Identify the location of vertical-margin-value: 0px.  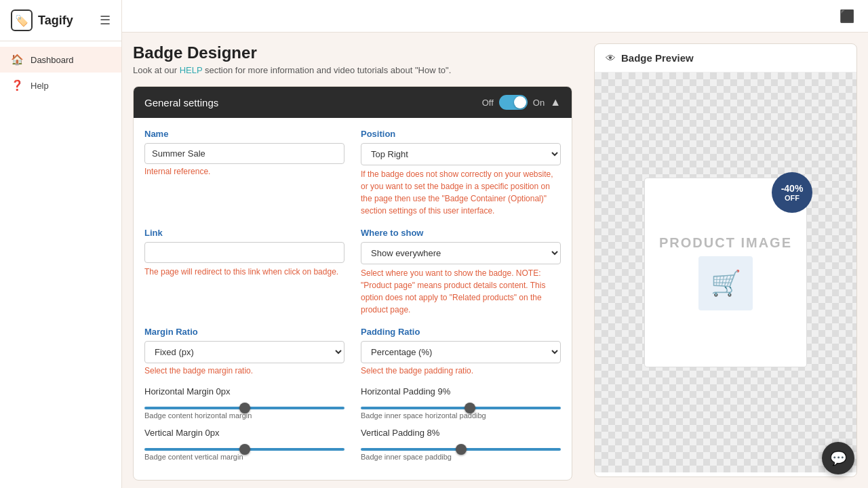
(213, 432).